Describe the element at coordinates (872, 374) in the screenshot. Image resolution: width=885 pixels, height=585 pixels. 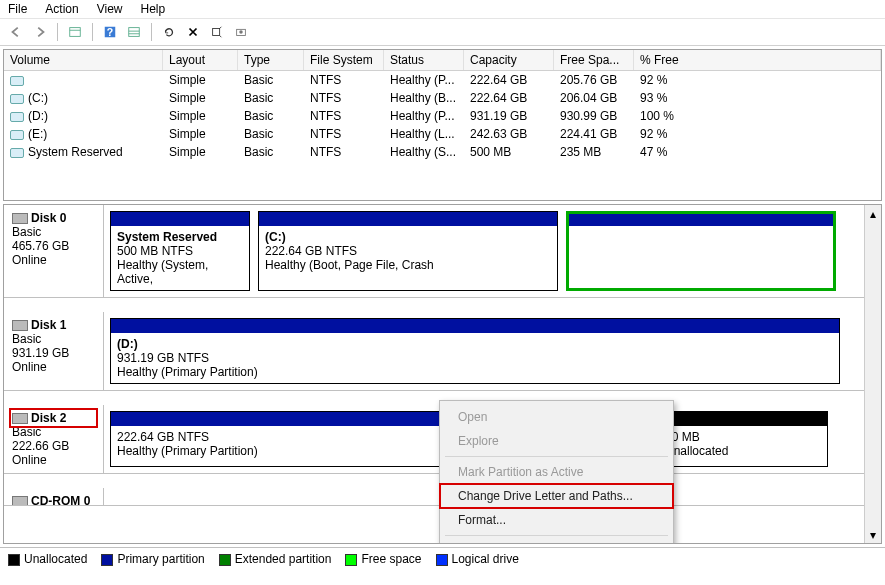
I see `scrollbar: ▴ ▾` at that location.